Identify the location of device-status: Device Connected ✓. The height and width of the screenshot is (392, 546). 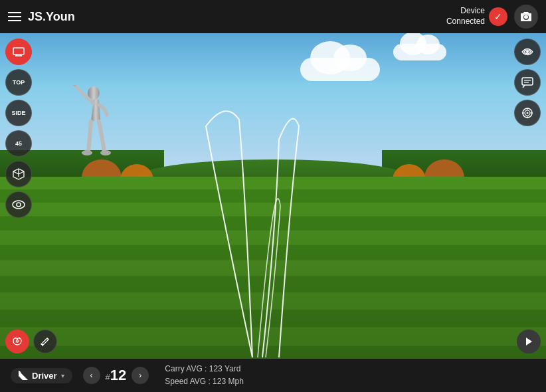
(477, 16).